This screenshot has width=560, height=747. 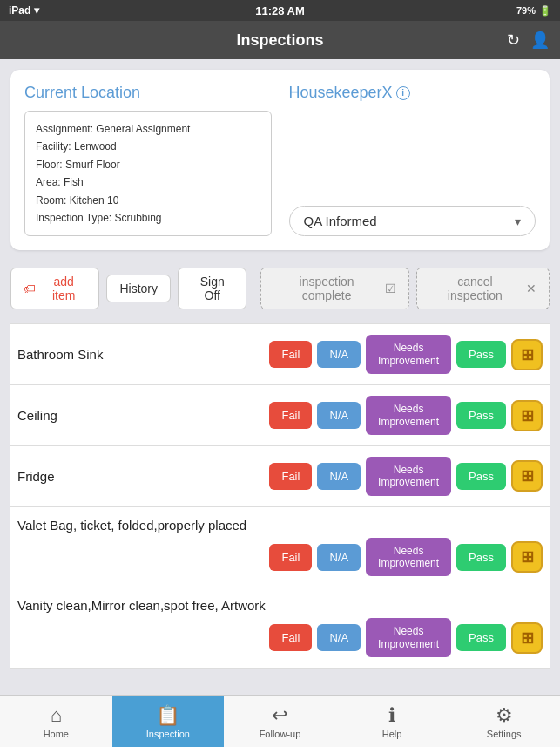 I want to click on status-bar: iPad ▾ 11:28 AM 79% 🔋, so click(x=280, y=10).